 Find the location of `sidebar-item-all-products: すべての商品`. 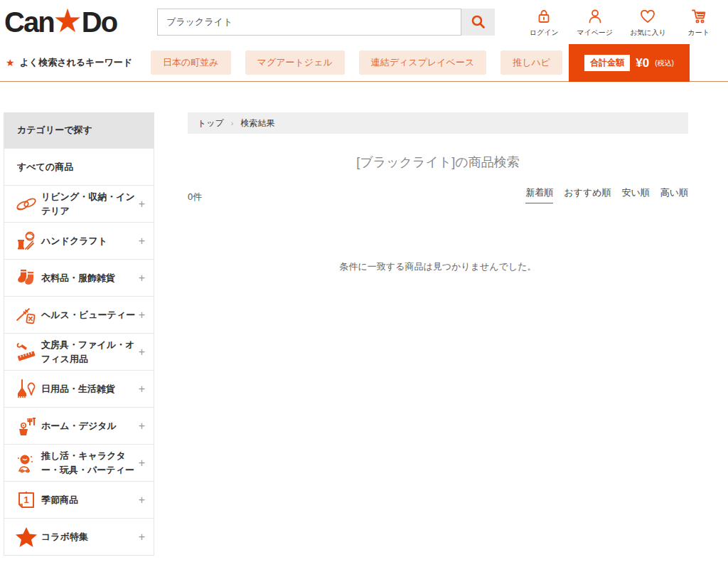

sidebar-item-all-products: すべての商品 is located at coordinates (79, 166).